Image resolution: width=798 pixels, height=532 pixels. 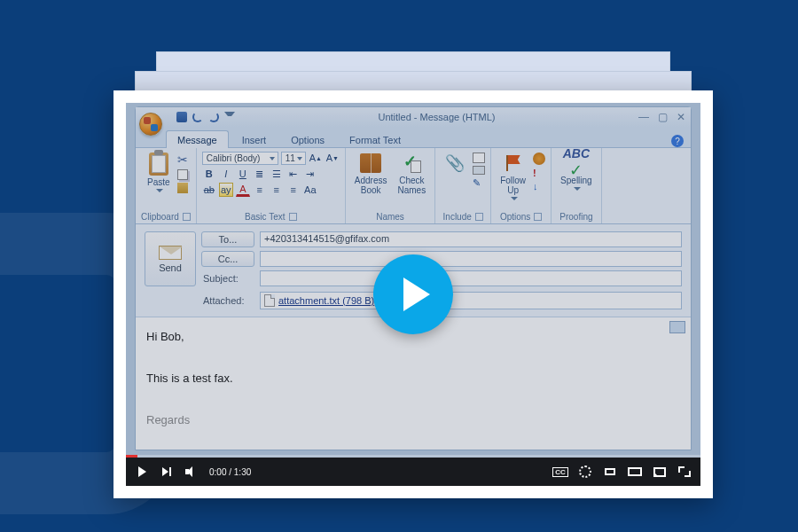 I want to click on flag-icon, so click(x=513, y=163).